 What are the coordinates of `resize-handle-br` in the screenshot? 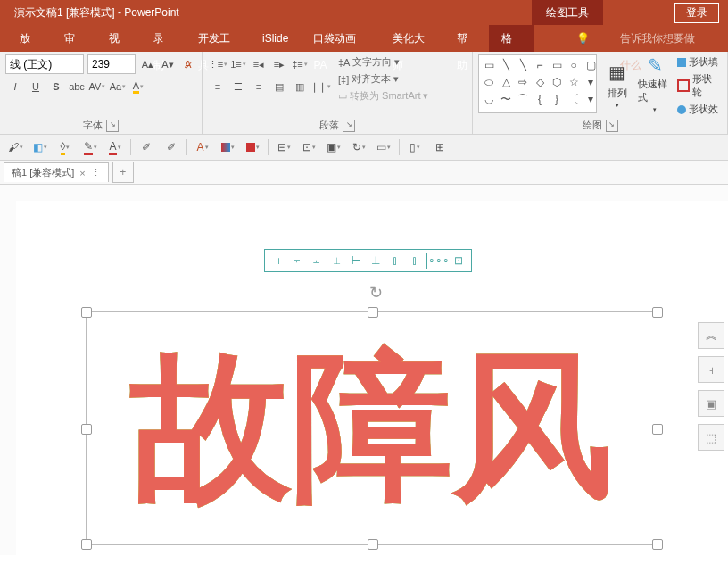 It's located at (658, 544).